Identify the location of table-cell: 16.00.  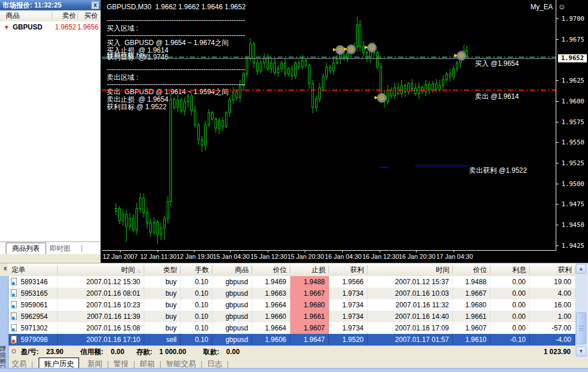
(553, 305).